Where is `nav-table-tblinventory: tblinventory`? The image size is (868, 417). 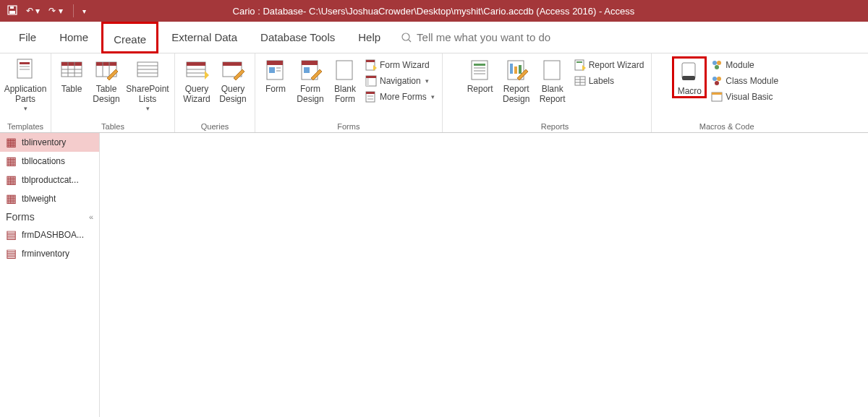 nav-table-tblinventory: tblinventory is located at coordinates (49, 142).